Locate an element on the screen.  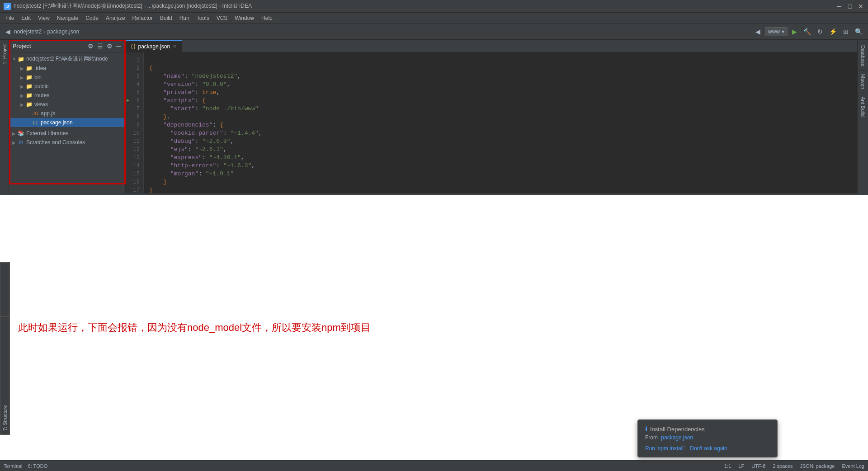
idea-folder-icon: 📁 is located at coordinates (29, 68).